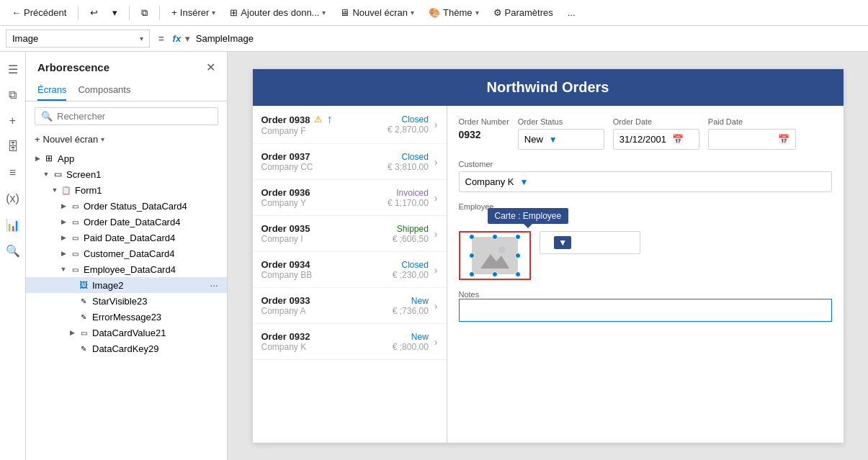 Image resolution: width=868 pixels, height=460 pixels. What do you see at coordinates (350, 125) in the screenshot?
I see `order-item-0938: Order 0938 ⚠ ↑ Company F Closed € 2,870,…` at bounding box center [350, 125].